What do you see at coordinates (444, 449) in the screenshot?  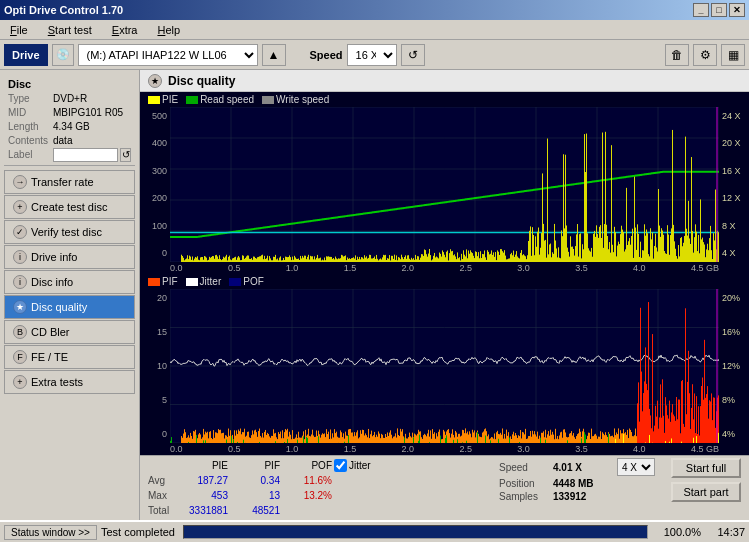 I see `chart-bottom-x-axis: 0.0 0.5 1.0 1.5 2.0 2.5 3.0 3.5 4.0 4.5 …` at bounding box center [444, 449].